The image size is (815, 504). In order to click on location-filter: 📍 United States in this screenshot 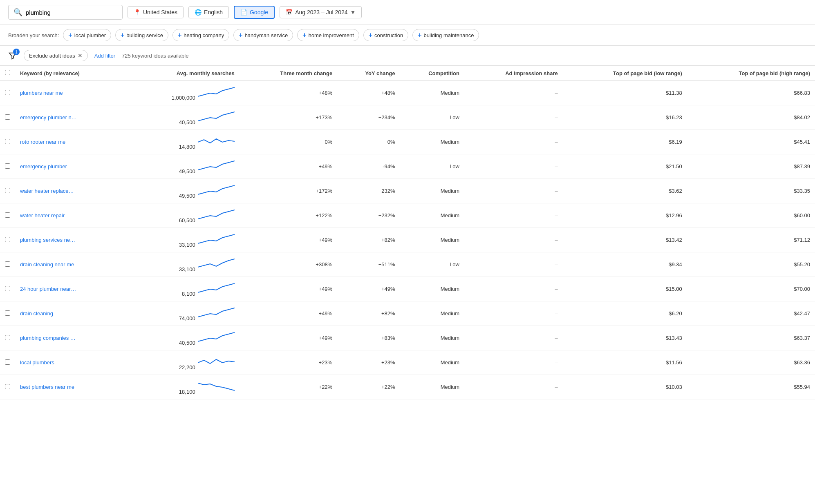, I will do `click(155, 12)`.